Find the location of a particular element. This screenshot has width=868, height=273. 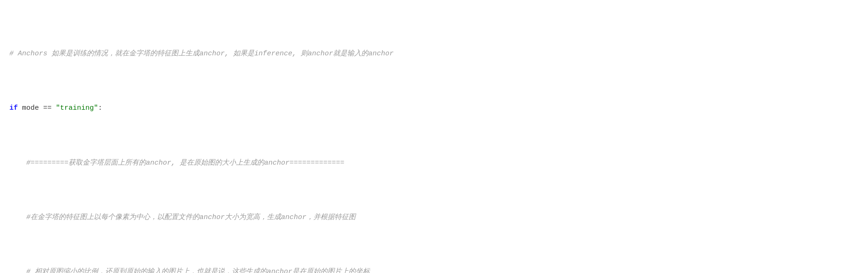

comment-line3: #=========获取金字塔层面上所有的anchor, 是在原始图的大小上生成… is located at coordinates (177, 163).